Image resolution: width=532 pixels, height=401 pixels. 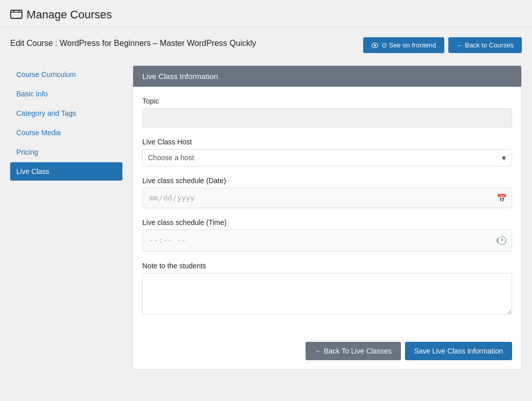 I want to click on eye-icon, so click(x=375, y=45).